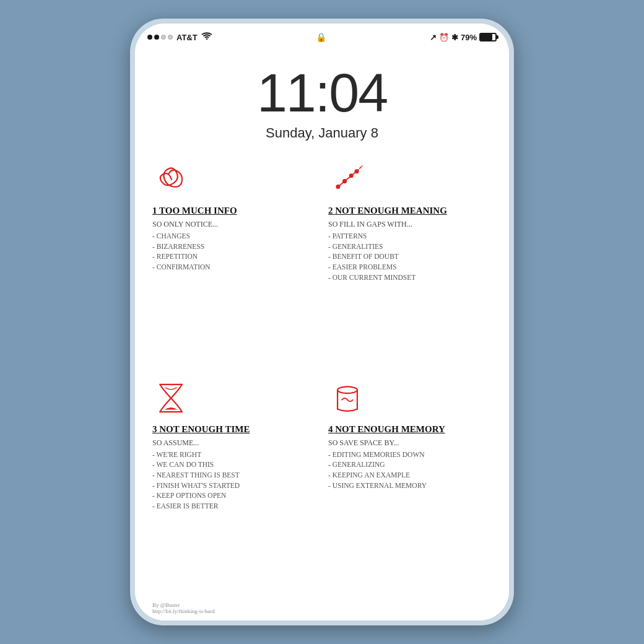 The height and width of the screenshot is (644, 644). Describe the element at coordinates (234, 251) in the screenshot. I see `section-1-list: - Changes - Bizarreness - Repetition - C…` at that location.